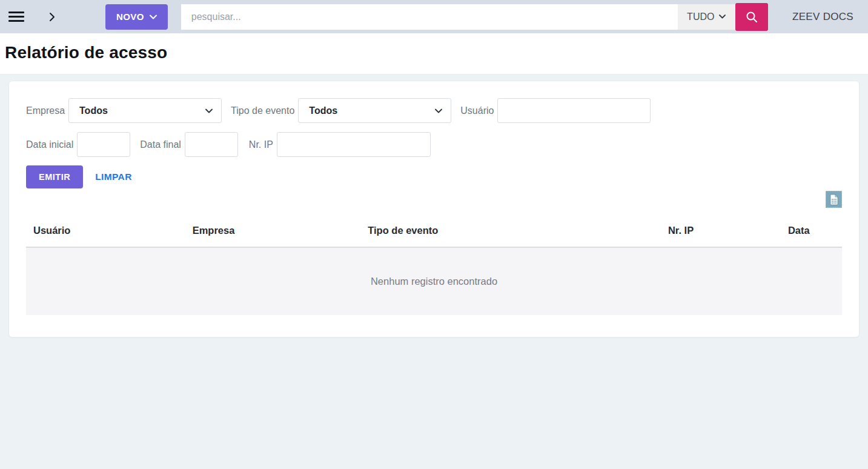  I want to click on filter-row-1: Empresa Todos Tipo de evento Todos Usuár…, so click(434, 110).